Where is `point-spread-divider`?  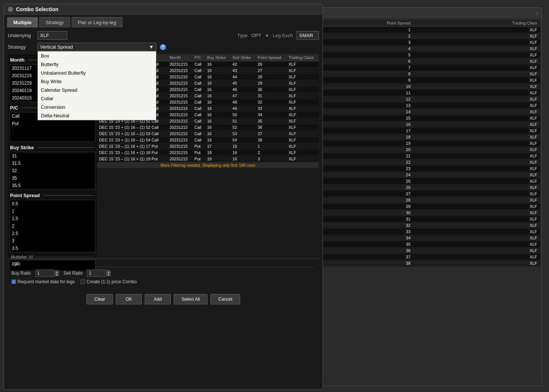
point-spread-divider is located at coordinates (69, 195).